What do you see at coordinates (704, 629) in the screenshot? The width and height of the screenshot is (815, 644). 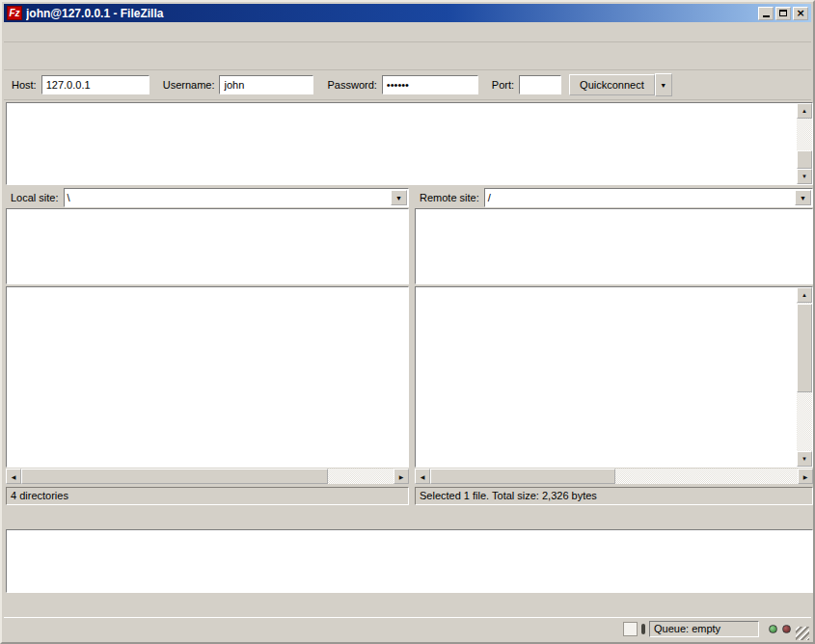 I see `queue-status-text: Queue: empty` at bounding box center [704, 629].